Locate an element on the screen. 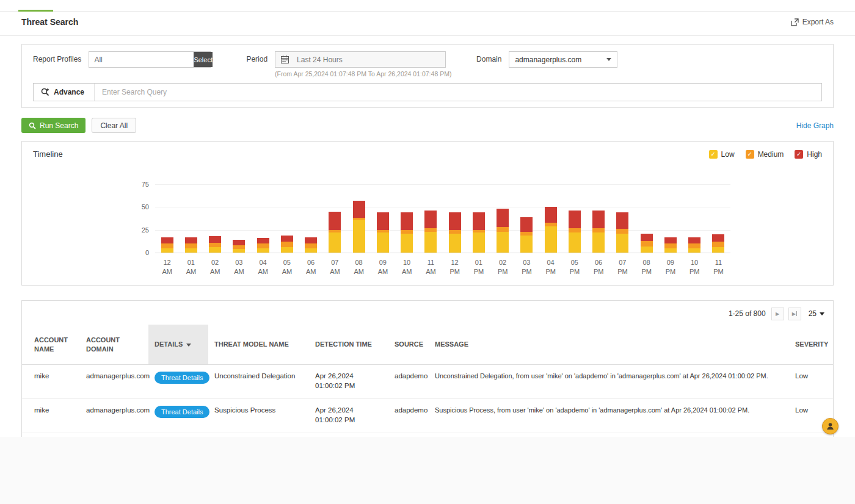 Image resolution: width=855 pixels, height=504 pixels. legend-item-medium: ✓Medium is located at coordinates (765, 154).